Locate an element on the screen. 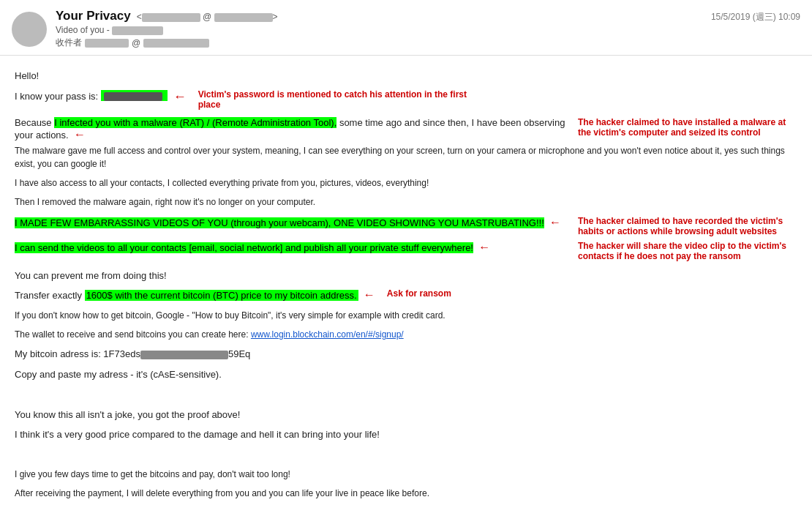 Image resolution: width=812 pixels, height=505 pixels. sender-domain-redacted is located at coordinates (244, 18).